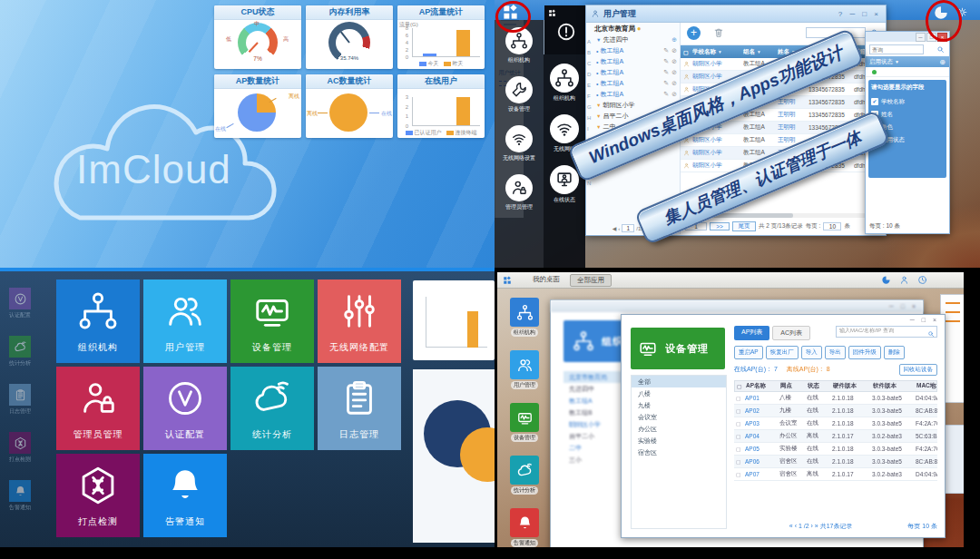 The height and width of the screenshot is (559, 980). What do you see at coordinates (98, 321) in the screenshot?
I see `tile-org: 组织机构` at bounding box center [98, 321].